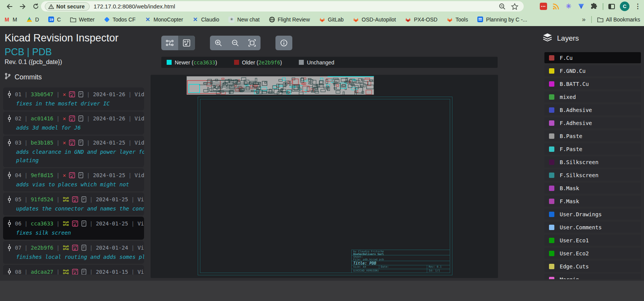  Describe the element at coordinates (74, 204) in the screenshot. I see `commit-card: 05 | 91fd524 | | 2024-01-25 | Vidit Kat …` at that location.